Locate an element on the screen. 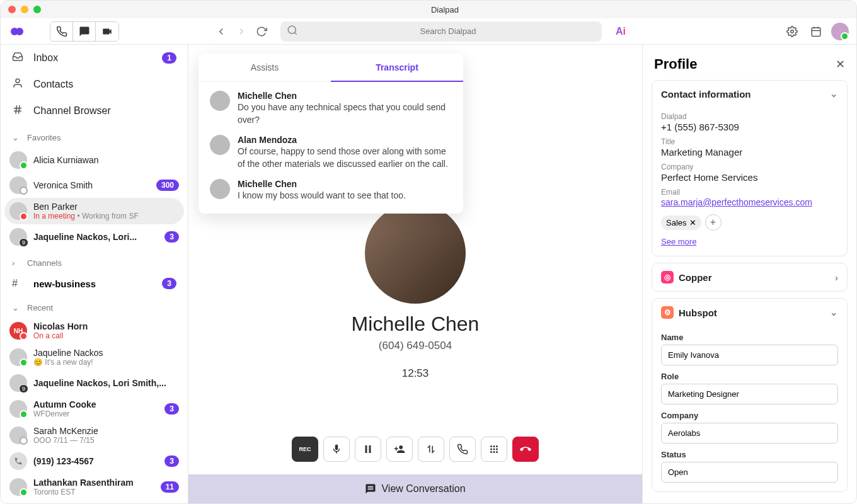 The width and height of the screenshot is (857, 504). window-controls is located at coordinates (25, 9).